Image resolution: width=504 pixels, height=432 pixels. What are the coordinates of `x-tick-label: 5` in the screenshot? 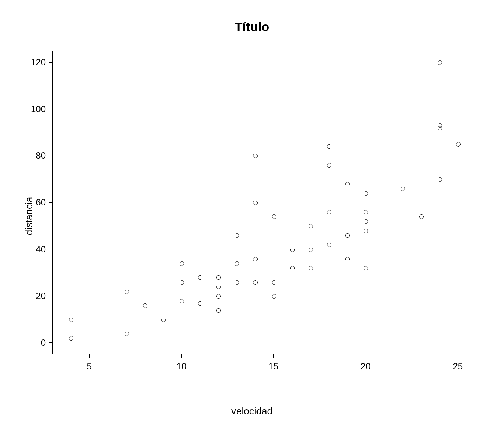 It's located at (89, 366).